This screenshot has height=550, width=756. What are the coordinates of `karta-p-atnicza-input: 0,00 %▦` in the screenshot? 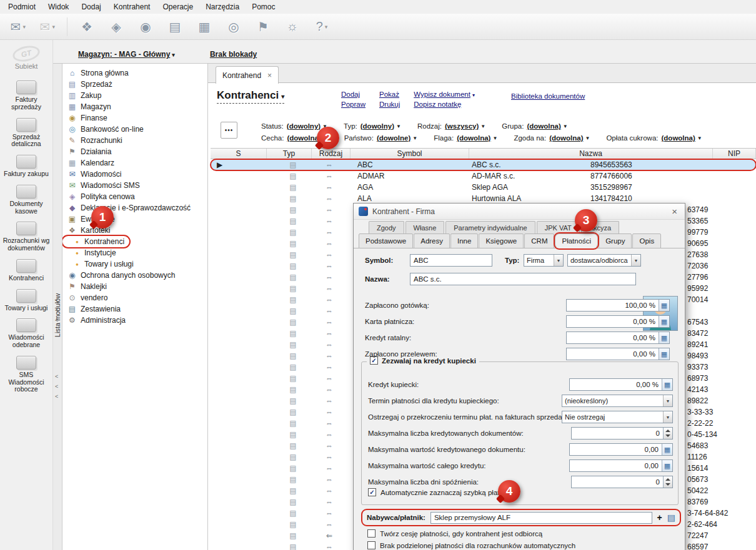 It's located at (618, 322).